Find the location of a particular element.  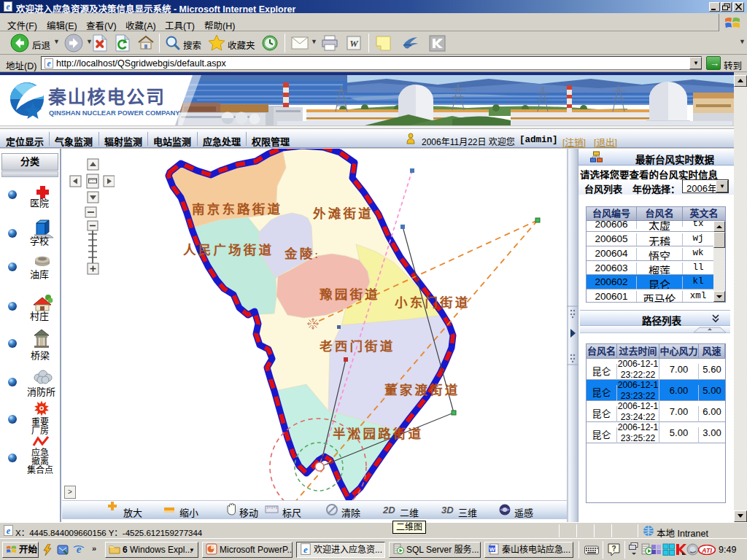

svg-text: 秦山核电公司 is located at coordinates (107, 97).